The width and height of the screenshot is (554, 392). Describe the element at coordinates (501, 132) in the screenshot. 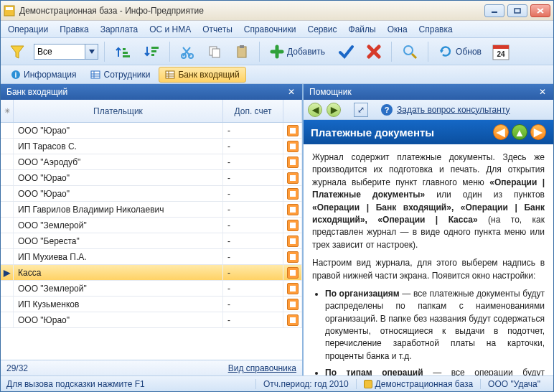

I see `help-prev-button: ◀` at that location.